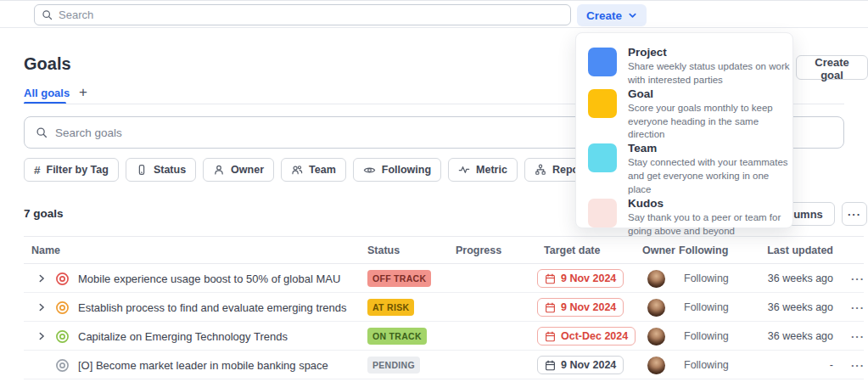 Image resolution: width=868 pixels, height=382 pixels. I want to click on column-header-last-updated: Last updated, so click(797, 250).